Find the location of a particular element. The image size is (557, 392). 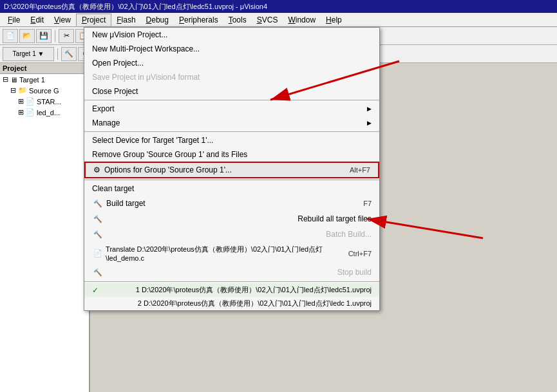

menu-new-multiproject: New Multi-Project Workspace... is located at coordinates (232, 49).